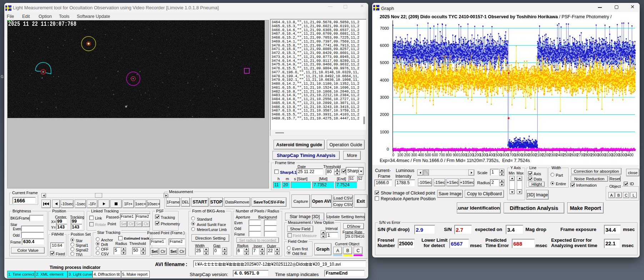  What do you see at coordinates (456, 155) in the screenshot?
I see `svg-text: 900` at bounding box center [456, 155].